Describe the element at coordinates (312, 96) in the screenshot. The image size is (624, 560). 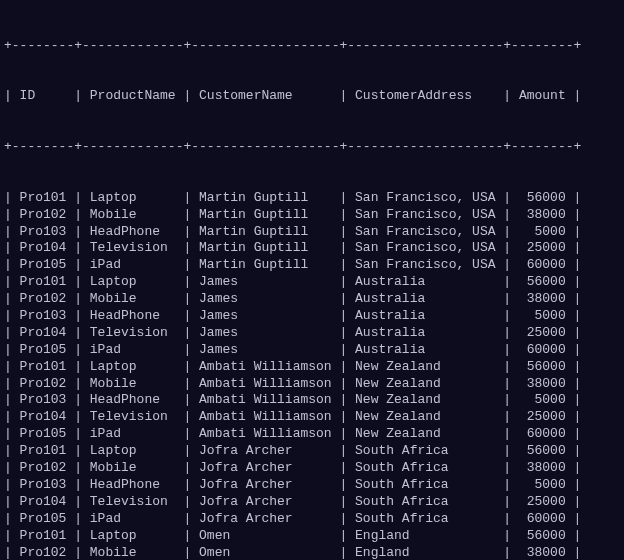
I see `table-header-row: | ID | ProductName | CustomerName | Cust…` at that location.